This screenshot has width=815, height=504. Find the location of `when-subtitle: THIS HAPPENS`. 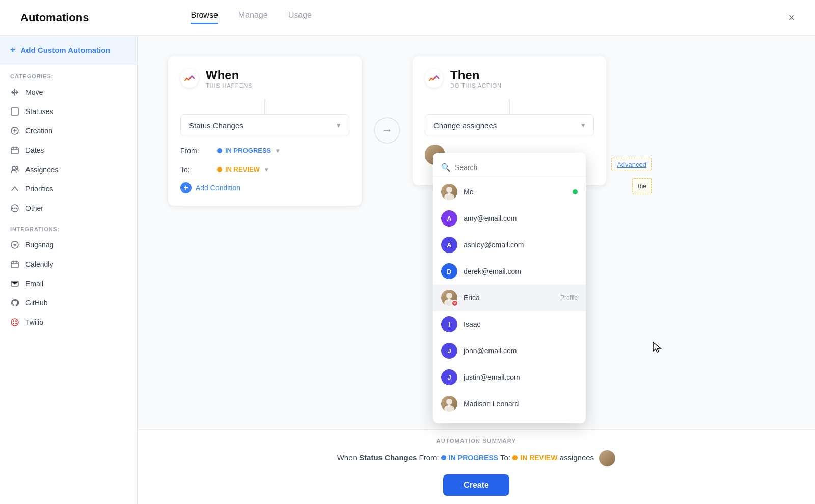

when-subtitle: THIS HAPPENS is located at coordinates (229, 86).